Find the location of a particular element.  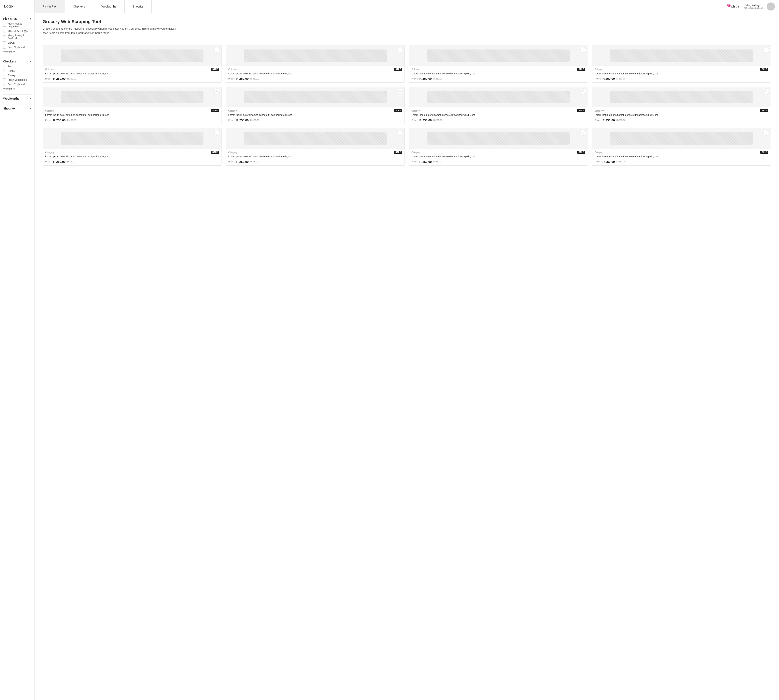

view-more-0: View More is located at coordinates (17, 52).